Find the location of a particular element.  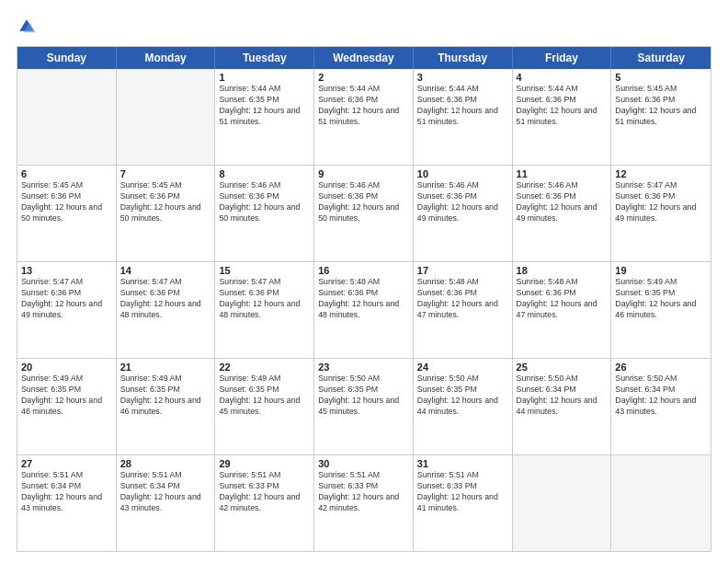

day-number: 11 is located at coordinates (563, 174).